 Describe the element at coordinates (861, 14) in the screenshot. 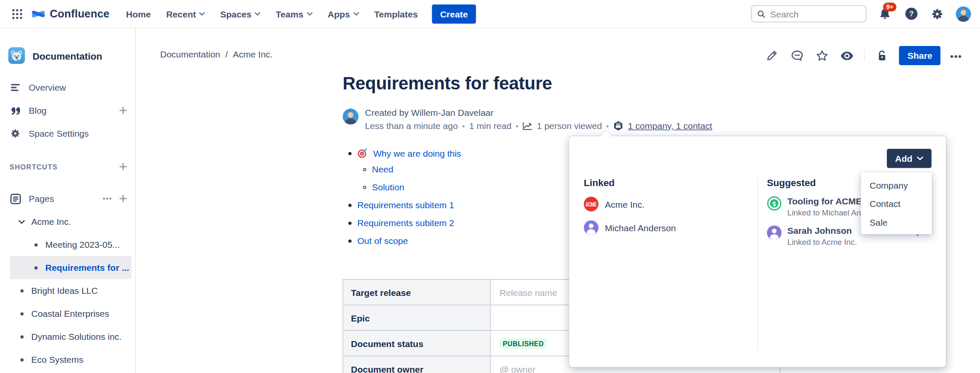

I see `topnav-right: 9+ ?` at that location.